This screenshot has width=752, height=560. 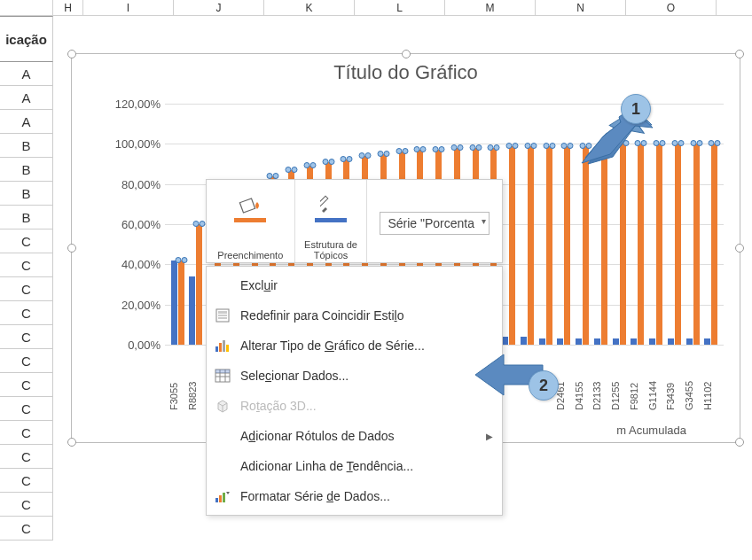 What do you see at coordinates (355, 376) in the screenshot?
I see `ctx-select_data: Selecionar Dados...` at bounding box center [355, 376].